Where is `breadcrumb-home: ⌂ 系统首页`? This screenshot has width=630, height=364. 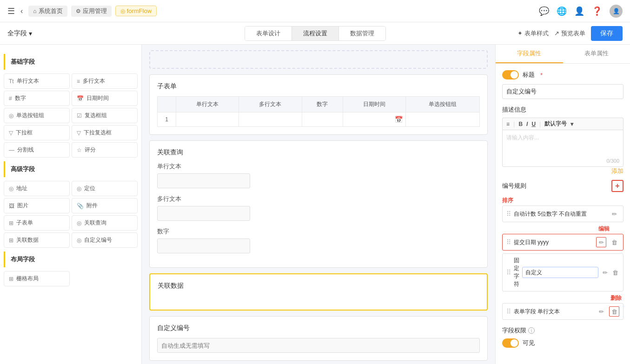 breadcrumb-home: ⌂ 系统首页 is located at coordinates (47, 11).